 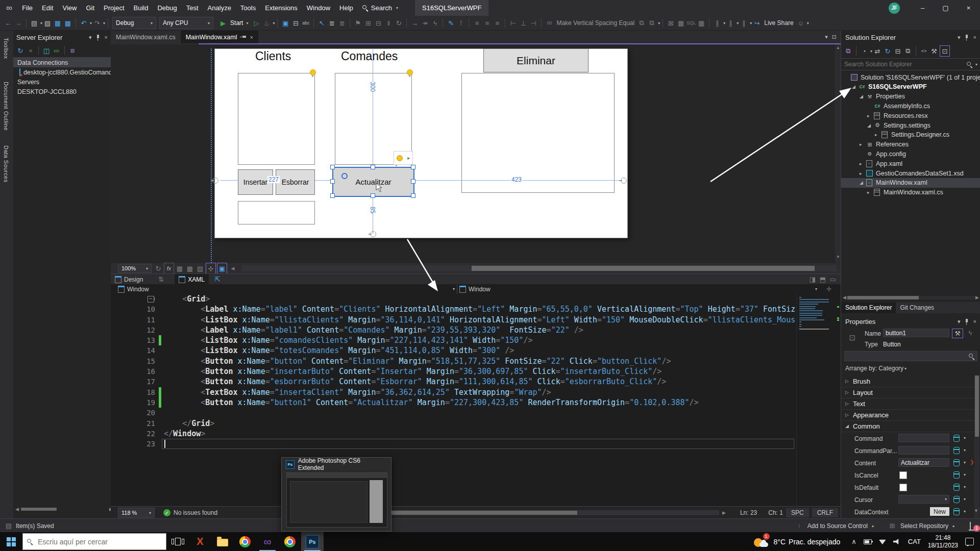 What do you see at coordinates (903, 475) in the screenshot?
I see `iscancel-checkbox` at bounding box center [903, 475].